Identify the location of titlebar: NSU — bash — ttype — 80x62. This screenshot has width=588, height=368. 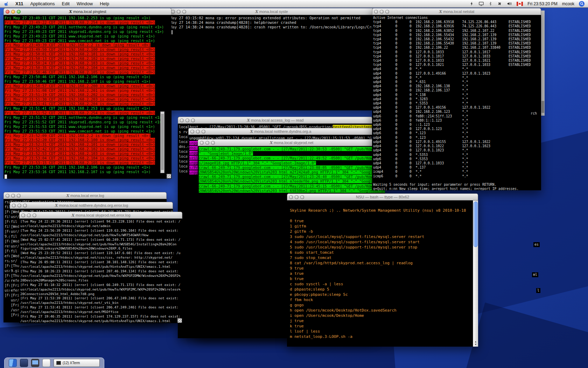
(383, 197).